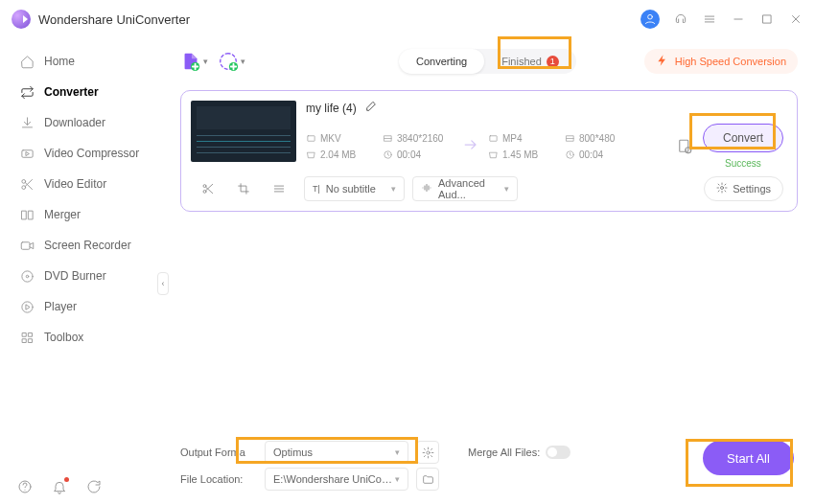 Image resolution: width=815 pixels, height=504 pixels. Describe the element at coordinates (487, 61) in the screenshot. I see `tabs-switch: Converting Finished1` at that location.